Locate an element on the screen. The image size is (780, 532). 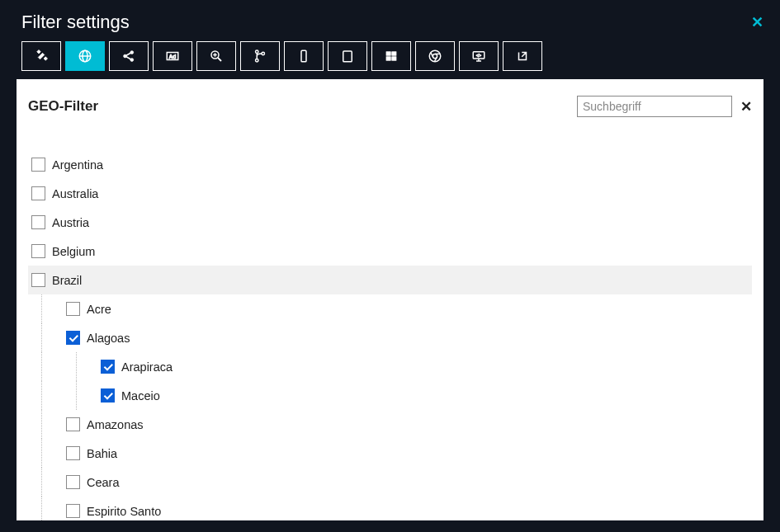
clear-search-icon: ✕ is located at coordinates (746, 107).